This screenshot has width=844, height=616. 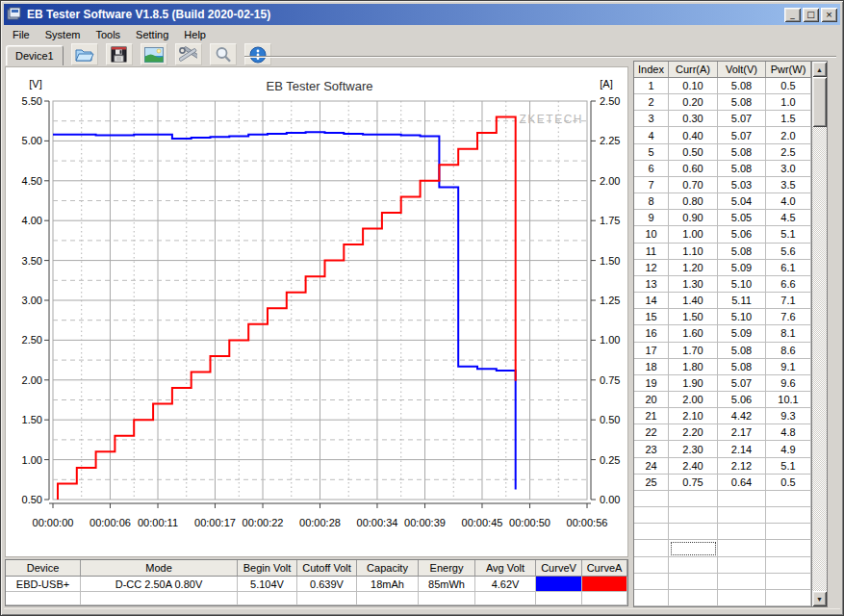 What do you see at coordinates (742, 185) in the screenshot?
I see `table-cell: 5.03` at bounding box center [742, 185].